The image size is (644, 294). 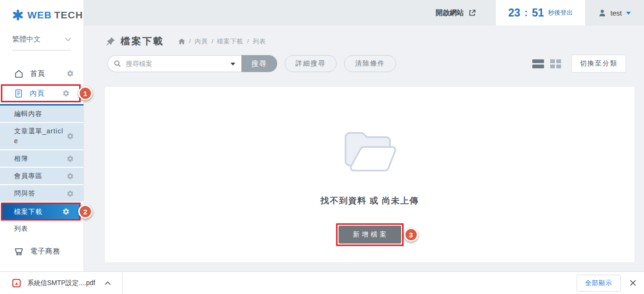 What do you see at coordinates (110, 41) in the screenshot?
I see `pin-icon` at bounding box center [110, 41].